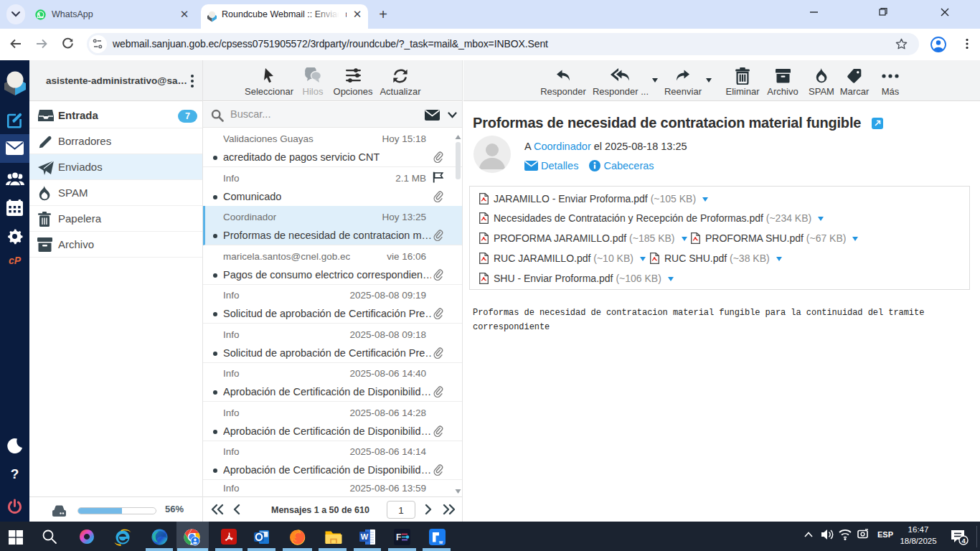 The width and height of the screenshot is (980, 551). What do you see at coordinates (399, 537) in the screenshot?
I see `svg-text: F` at bounding box center [399, 537].